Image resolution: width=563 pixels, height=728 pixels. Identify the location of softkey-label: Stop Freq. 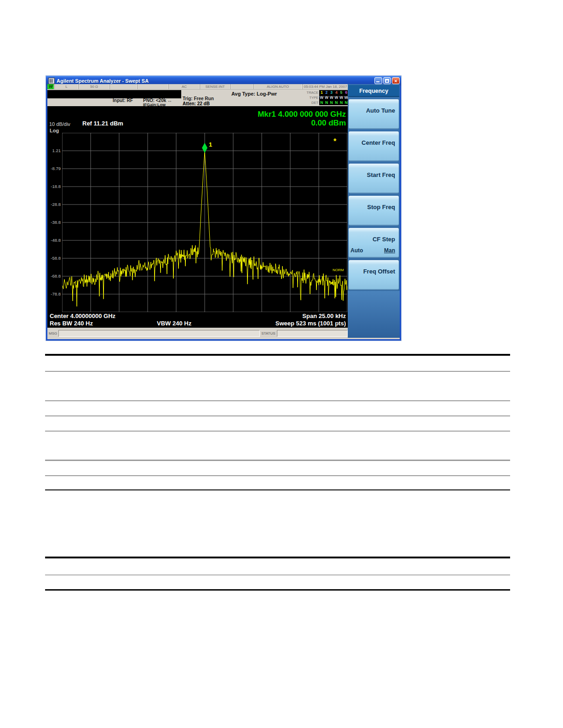
(381, 207).